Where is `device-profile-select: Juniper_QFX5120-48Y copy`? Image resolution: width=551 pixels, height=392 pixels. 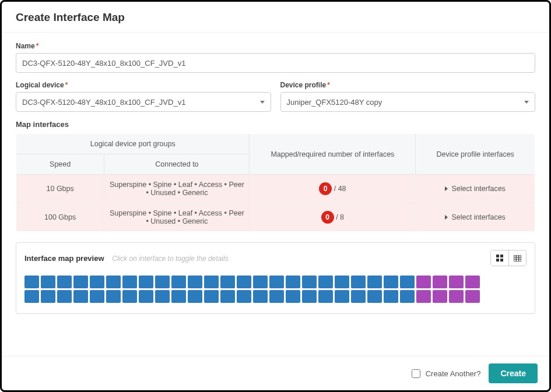
device-profile-select: Juniper_QFX5120-48Y copy is located at coordinates (408, 102).